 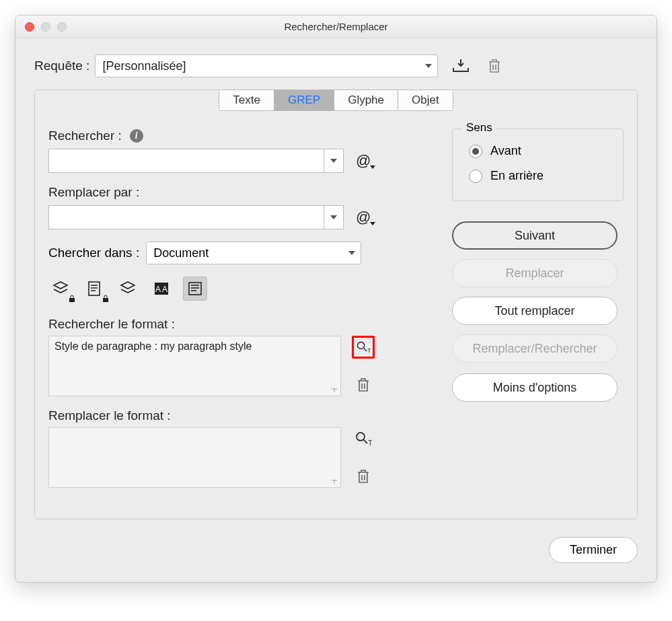 What do you see at coordinates (363, 347) in the screenshot?
I see `specify-search-format-button: T` at bounding box center [363, 347].